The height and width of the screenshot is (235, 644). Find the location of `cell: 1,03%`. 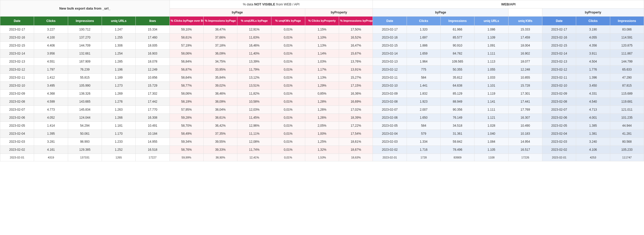

cell: 1,03% is located at coordinates (322, 62).